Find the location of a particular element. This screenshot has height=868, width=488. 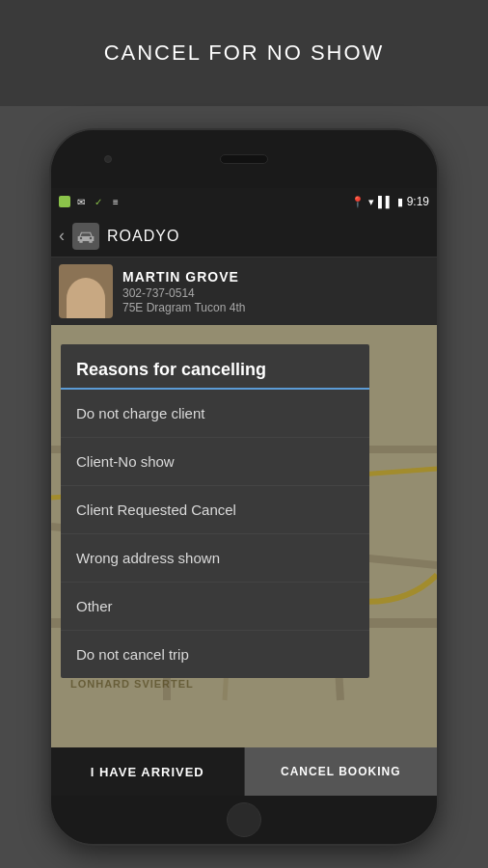

dialog-title-bar: Reasons for cancelling is located at coordinates (215, 366).